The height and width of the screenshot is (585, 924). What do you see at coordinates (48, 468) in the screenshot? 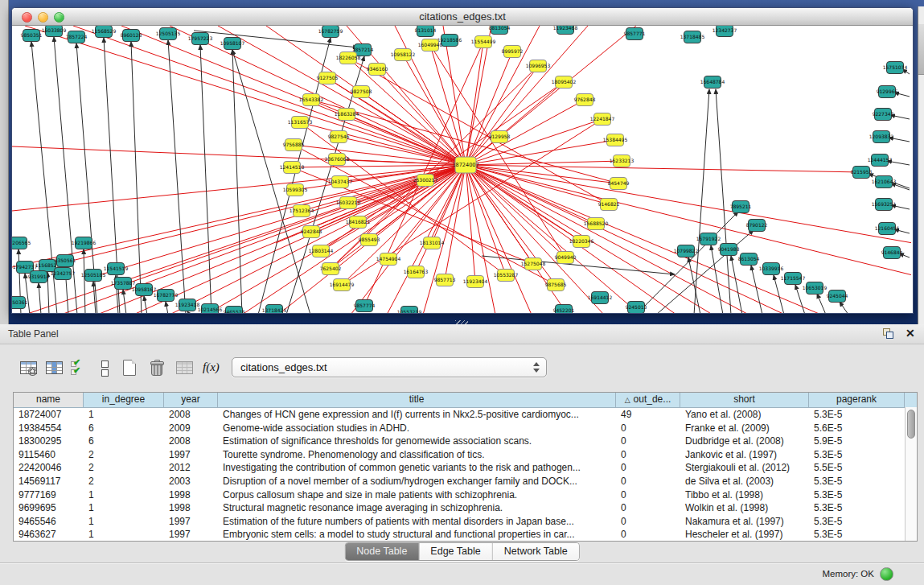
I see `table-cell: 22420046` at bounding box center [48, 468].